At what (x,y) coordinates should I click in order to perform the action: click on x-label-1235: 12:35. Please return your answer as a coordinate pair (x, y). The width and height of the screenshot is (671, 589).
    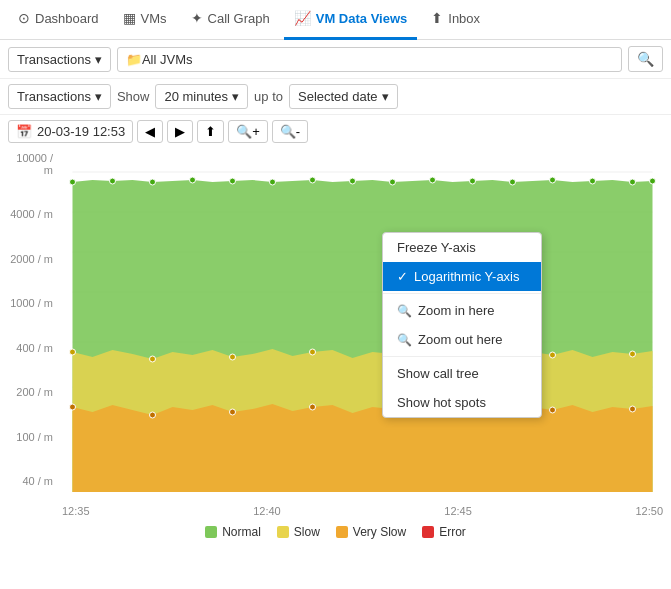
    Looking at the image, I should click on (76, 511).